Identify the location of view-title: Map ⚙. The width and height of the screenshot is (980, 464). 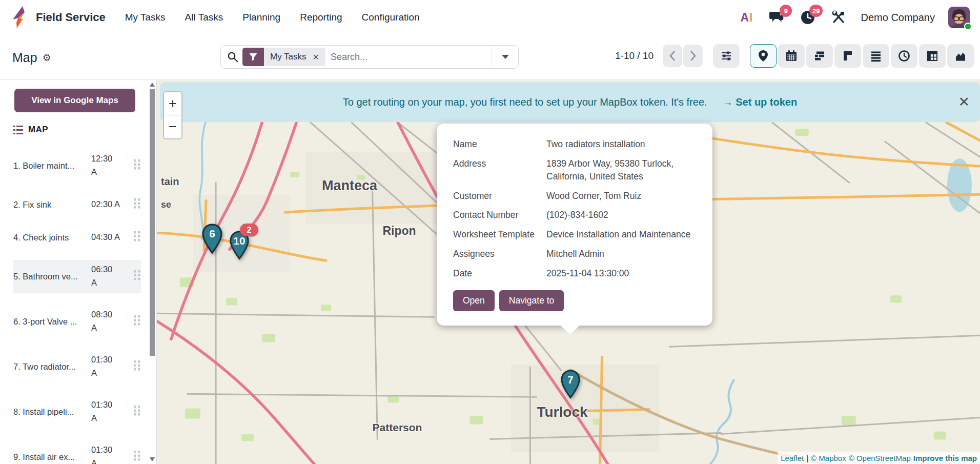
(32, 57).